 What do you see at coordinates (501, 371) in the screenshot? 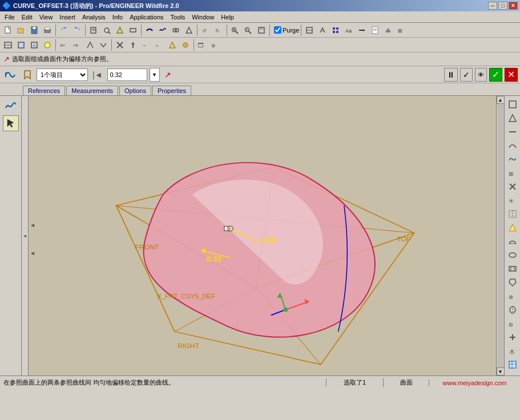
I see `scroll-down: ▼` at bounding box center [501, 371].